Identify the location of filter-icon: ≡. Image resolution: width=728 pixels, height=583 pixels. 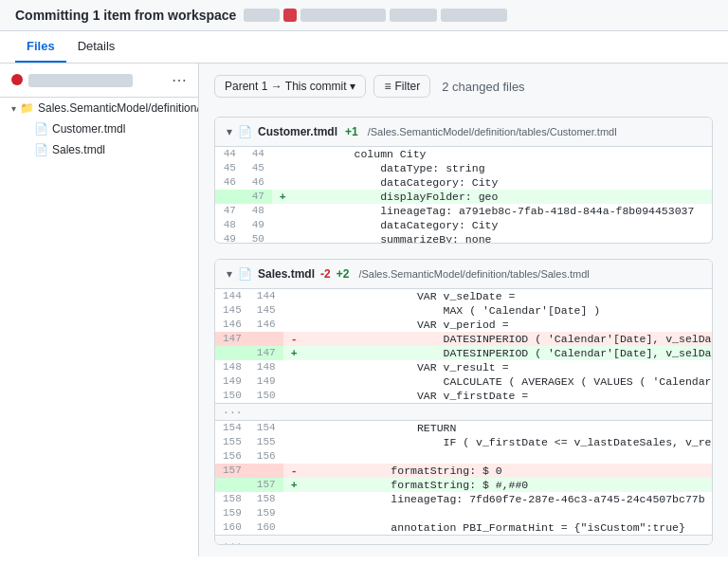
(387, 86).